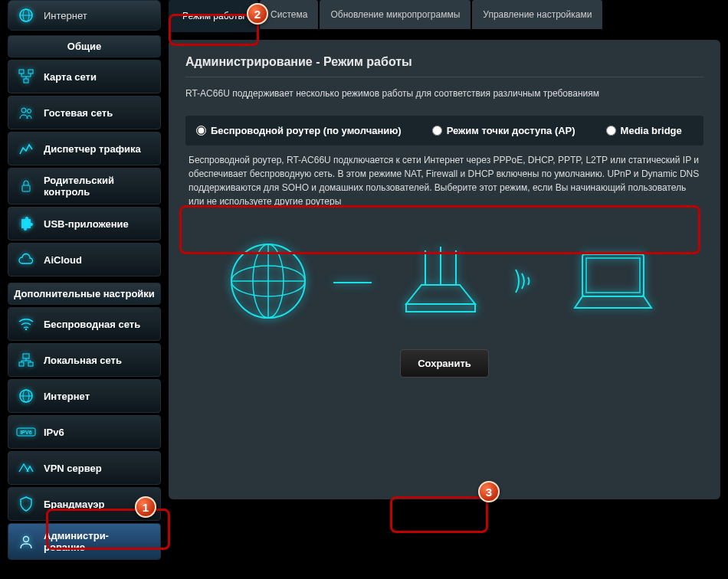 The width and height of the screenshot is (728, 579). I want to click on mode-media-bridge: Media bridge, so click(644, 130).